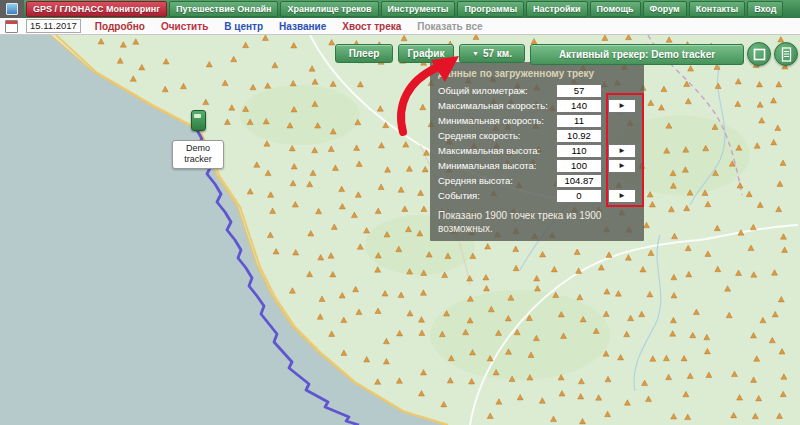  Describe the element at coordinates (12, 26) in the screenshot. I see `calendar-icon` at that location.